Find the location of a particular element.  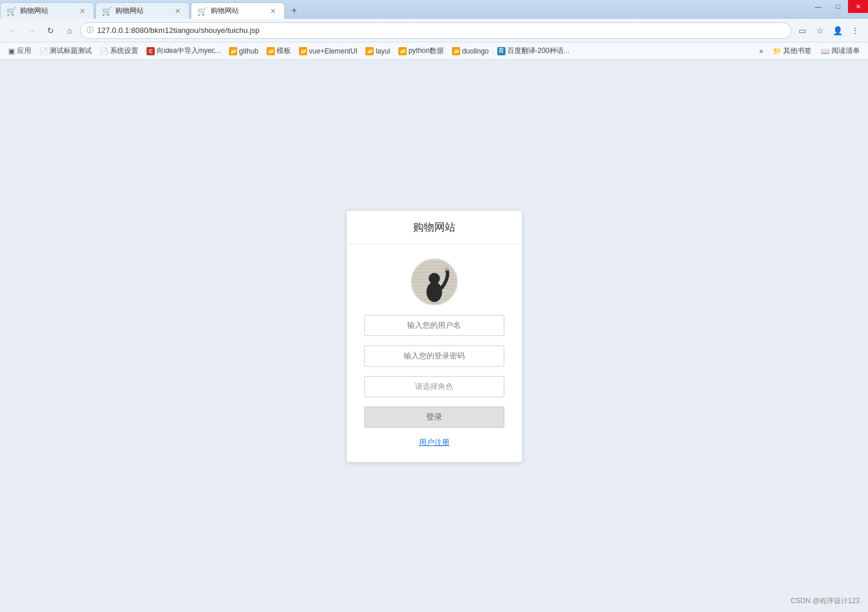

register-link: 用户注册 is located at coordinates (434, 443).